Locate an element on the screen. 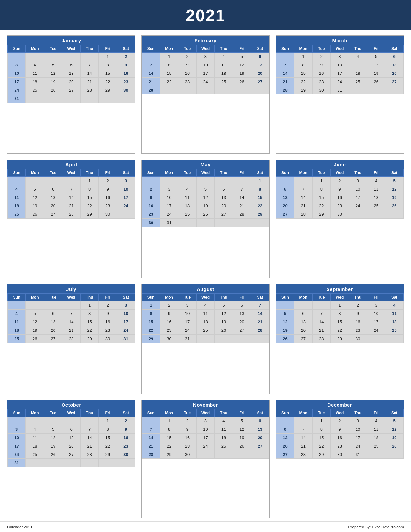  day-cell: 5 is located at coordinates (285, 313).